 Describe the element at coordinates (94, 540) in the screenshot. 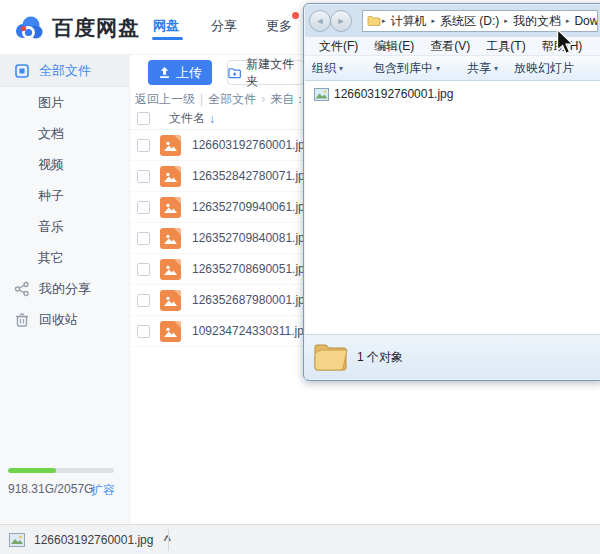

I see `download-file-name: 126603192760001.jpg` at that location.